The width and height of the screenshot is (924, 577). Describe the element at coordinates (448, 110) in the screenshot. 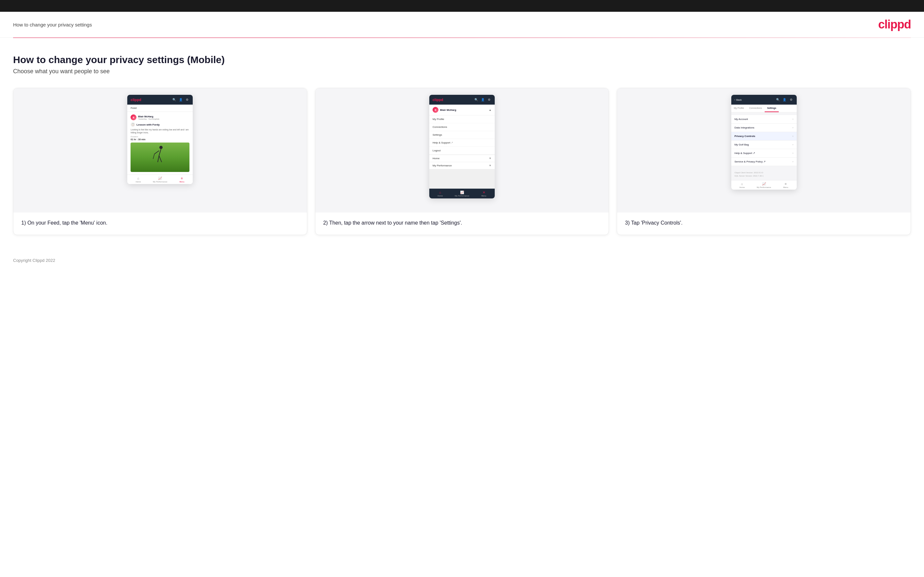

I see `dropdown-username: Blair McHarg` at that location.